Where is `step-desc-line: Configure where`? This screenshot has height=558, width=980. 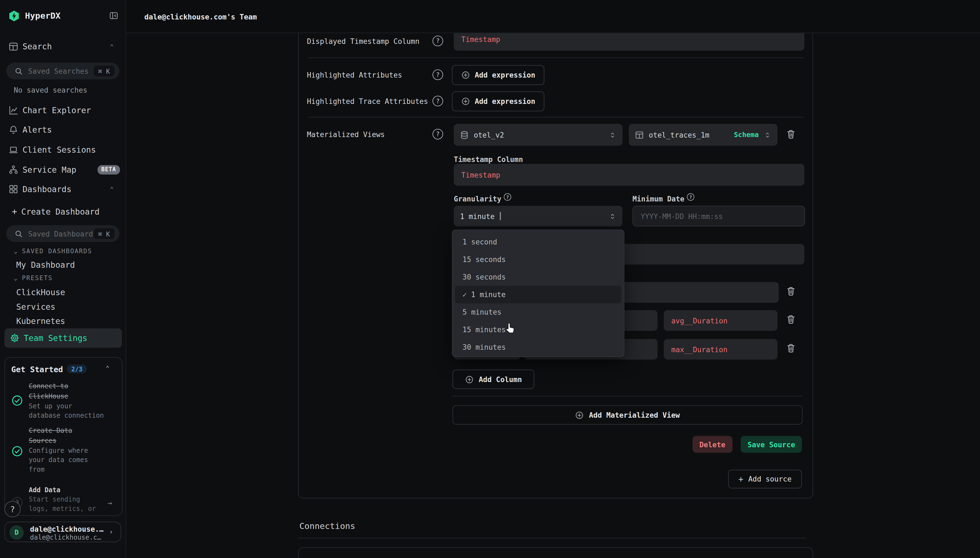 step-desc-line: Configure where is located at coordinates (58, 450).